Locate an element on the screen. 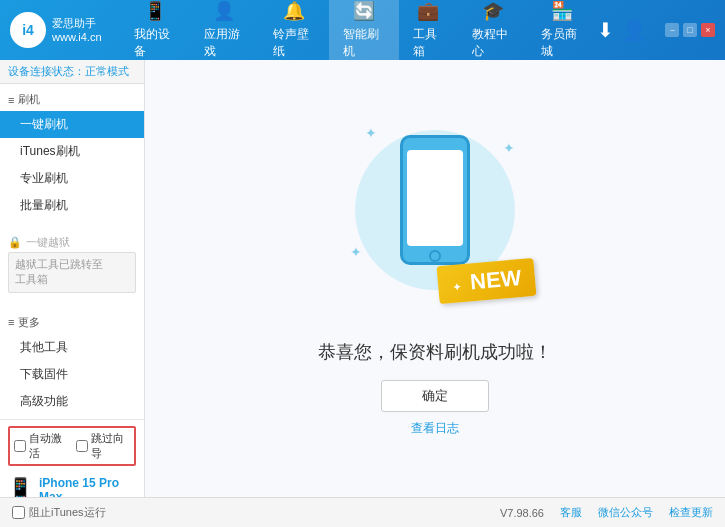 The image size is (725, 527). main-nav: 📱 我的设备 👤 应用游戏 🔔 铃声壁纸 🔄 智能刷机 💼 工具箱 🎓 教程中心… is located at coordinates (358, 33).